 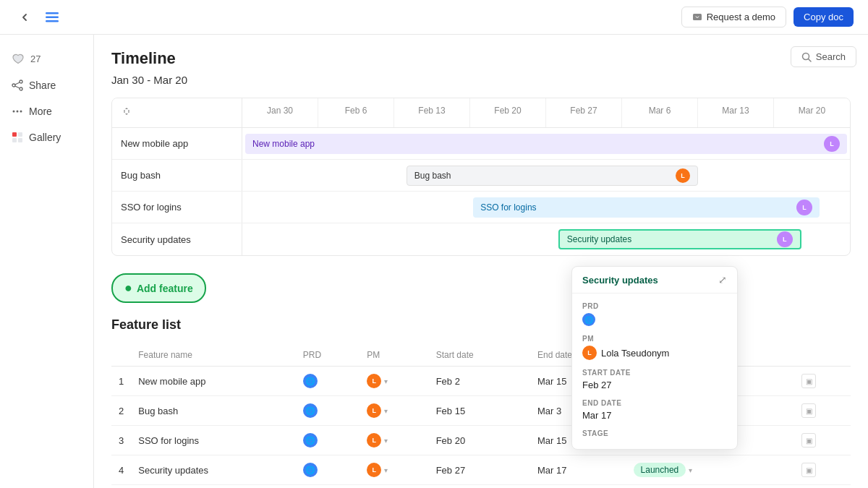 I want to click on sidebar: 27 Share More Gallery, so click(x=47, y=262).